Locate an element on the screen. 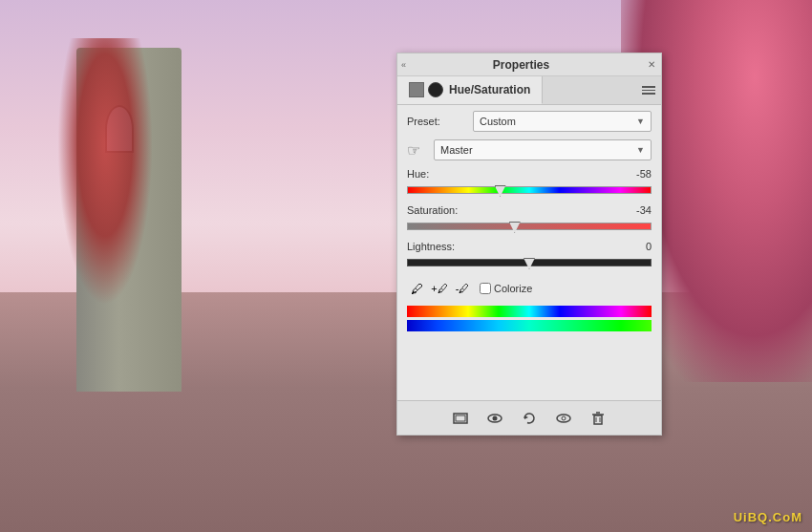  photo-icon is located at coordinates (436, 90).